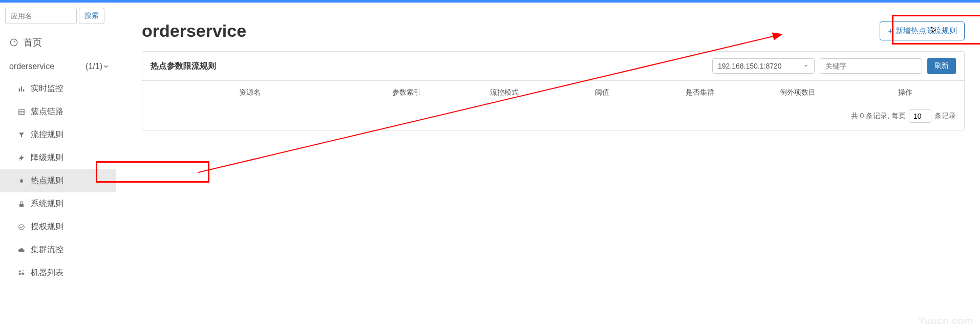 This screenshot has width=980, height=330. Describe the element at coordinates (97, 67) in the screenshot. I see `nav-group-count-wrap: (1/1)` at that location.